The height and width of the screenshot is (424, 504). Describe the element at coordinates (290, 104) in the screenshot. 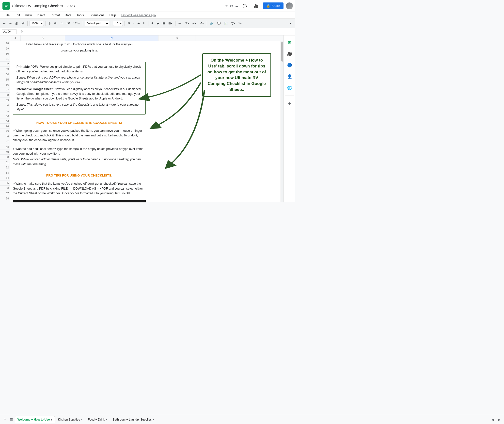

I see `right-sidebar-add-icon: +` at that location.